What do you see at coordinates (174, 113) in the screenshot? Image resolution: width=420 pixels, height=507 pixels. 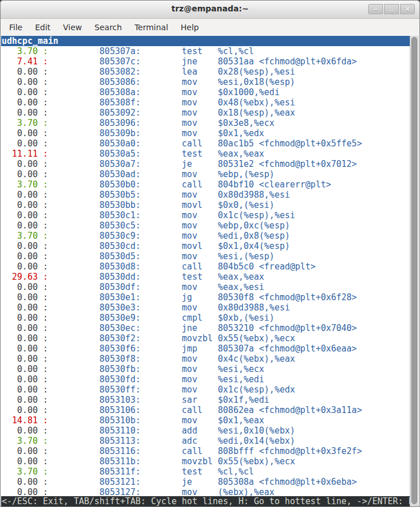 I see `instruction: 8053092: mov 0x18(%esp),%eax` at bounding box center [174, 113].